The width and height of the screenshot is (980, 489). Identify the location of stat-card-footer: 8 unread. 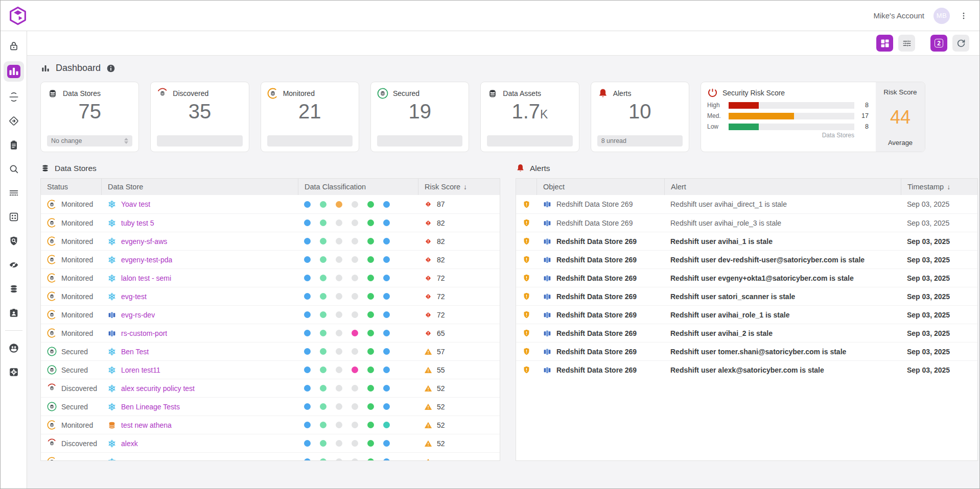
(640, 141).